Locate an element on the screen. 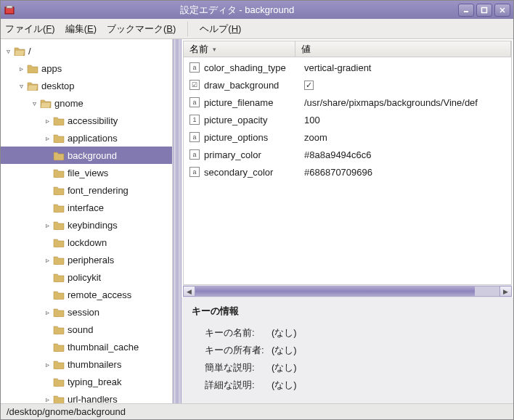 This screenshot has height=420, width=514. table-row: acolor_shading_typevertical-gradient is located at coordinates (347, 67).